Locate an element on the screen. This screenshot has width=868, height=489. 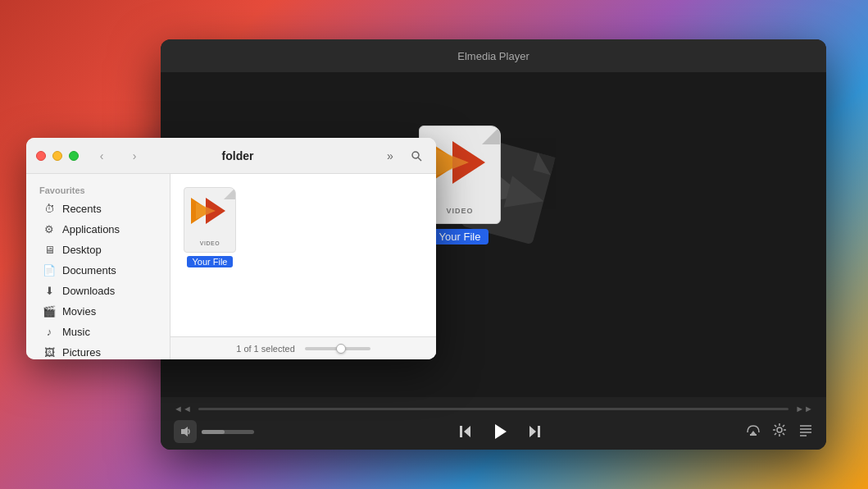
zoom-slider is located at coordinates (338, 349).